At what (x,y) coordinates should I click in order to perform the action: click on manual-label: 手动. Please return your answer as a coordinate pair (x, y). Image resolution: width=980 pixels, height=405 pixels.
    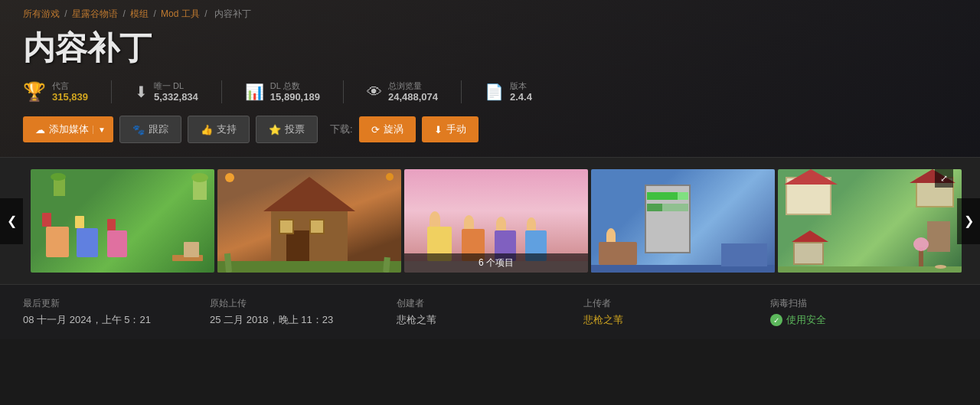
    Looking at the image, I should click on (456, 129).